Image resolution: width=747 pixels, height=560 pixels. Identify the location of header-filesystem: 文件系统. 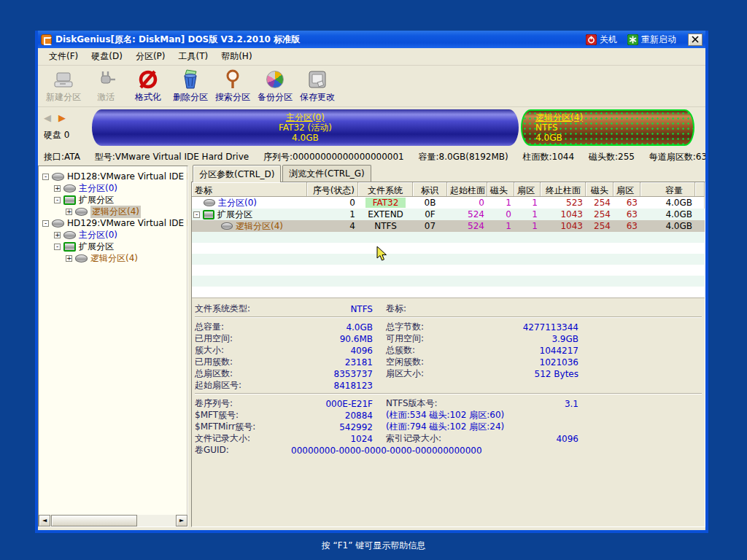
(385, 190).